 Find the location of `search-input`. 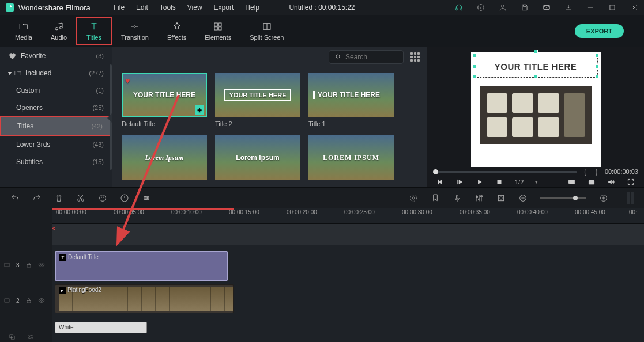

search-input is located at coordinates (368, 57).